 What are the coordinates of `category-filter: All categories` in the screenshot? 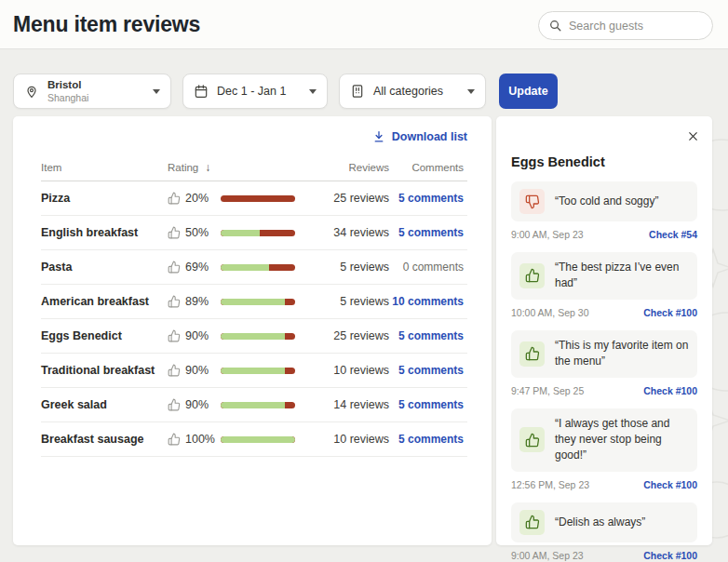 It's located at (412, 91).